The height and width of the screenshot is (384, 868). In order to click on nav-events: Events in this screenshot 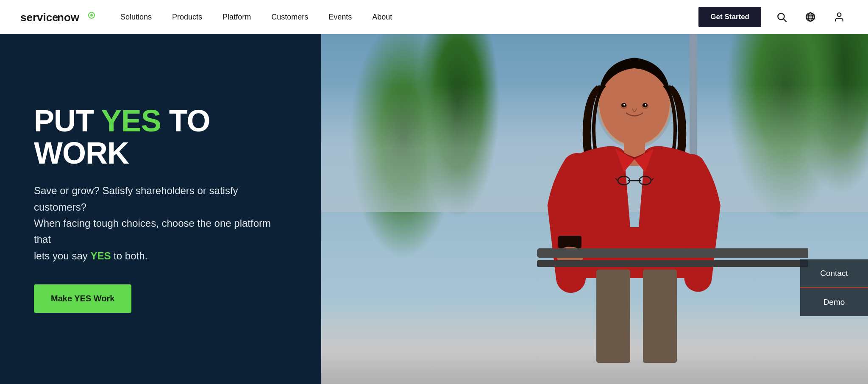, I will do `click(340, 17)`.